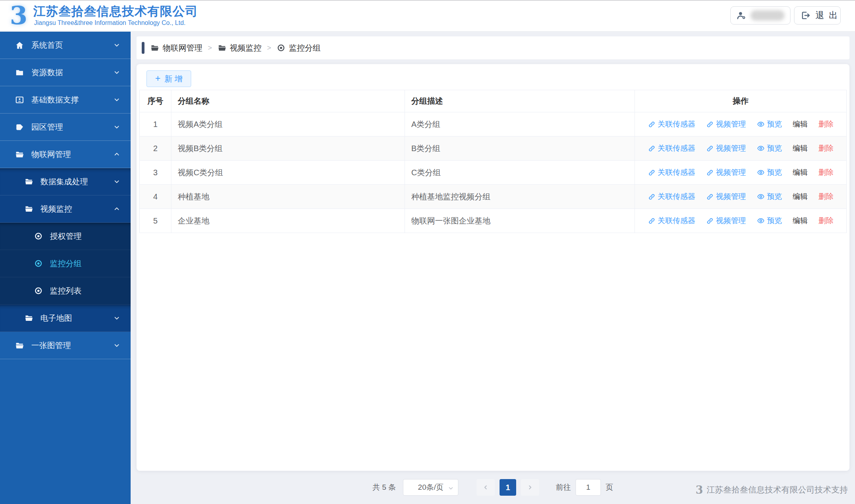 This screenshot has width=855, height=504. What do you see at coordinates (173, 79) in the screenshot?
I see `add-button-label: 新 增` at bounding box center [173, 79].